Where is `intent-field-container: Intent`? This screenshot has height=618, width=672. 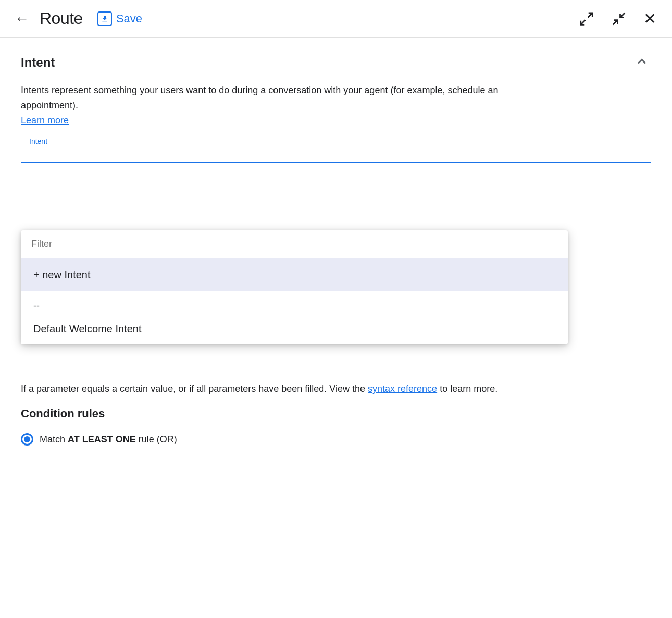
intent-field-container: Intent is located at coordinates (336, 152).